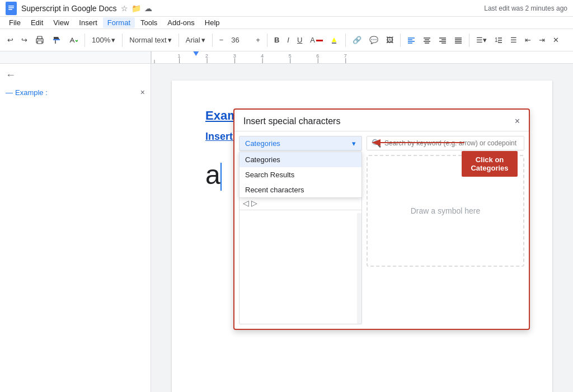 Image resolution: width=573 pixels, height=392 pixels. I want to click on menu-insert: Insert, so click(88, 22).